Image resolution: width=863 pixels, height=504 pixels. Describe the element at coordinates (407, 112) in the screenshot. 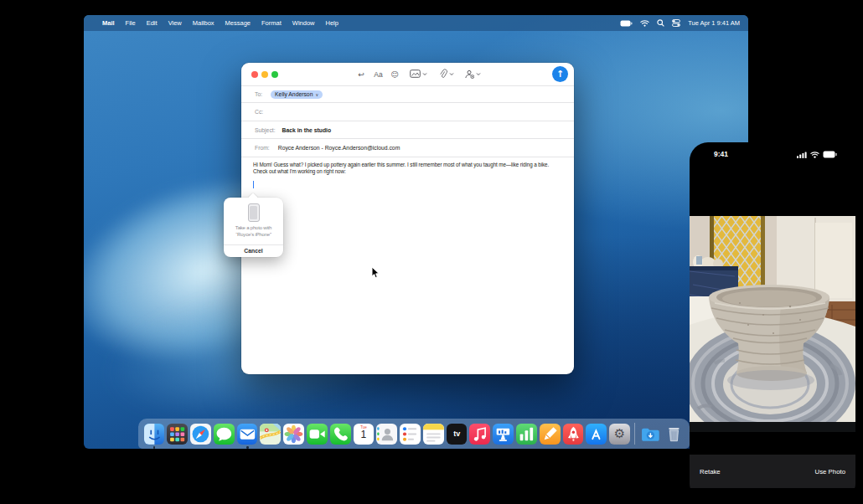

I see `cc-field: Cc:` at that location.